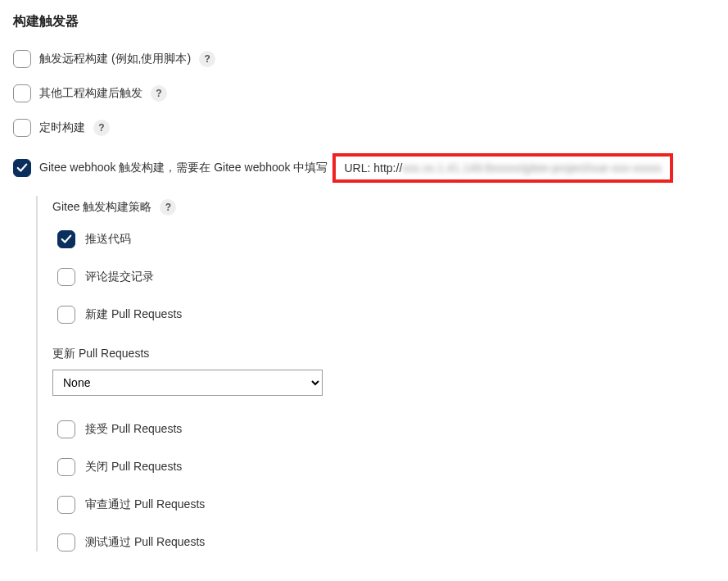 The image size is (728, 581). I want to click on new-pr-checkbox, so click(66, 315).